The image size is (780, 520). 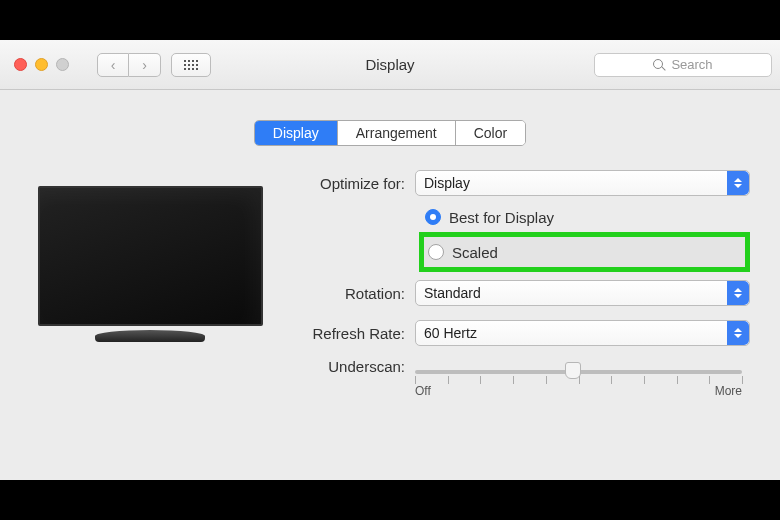 I want to click on row-underscan: Underscan: Off More, so click(x=522, y=378).